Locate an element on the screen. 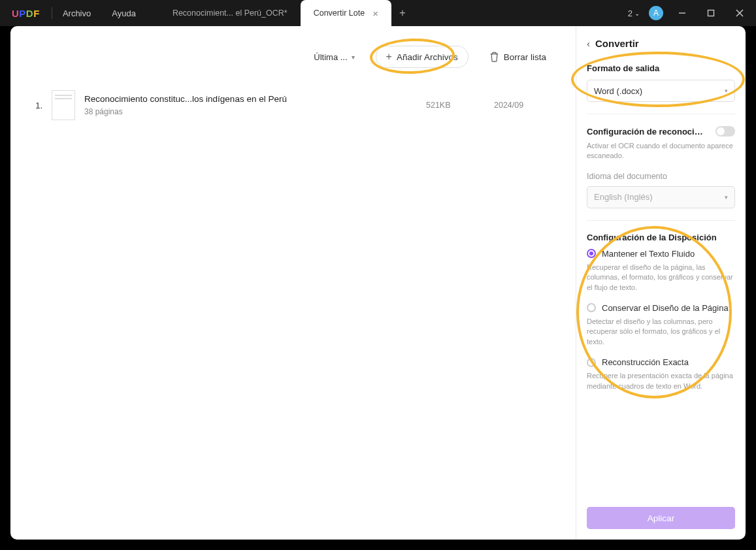 This screenshot has width=756, height=550. file-row: 1. Reconocimiento constituc...los indíge… is located at coordinates (293, 105).